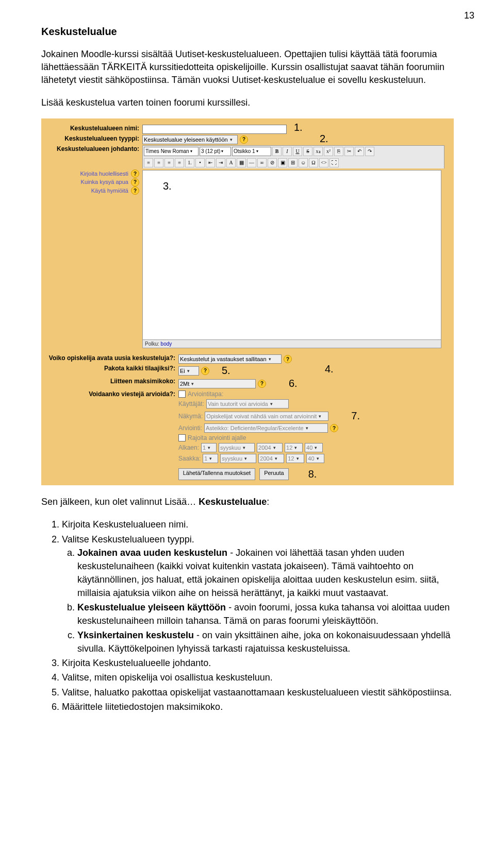  Describe the element at coordinates (334, 163) in the screenshot. I see `fullscreen-button: ⛶` at that location.